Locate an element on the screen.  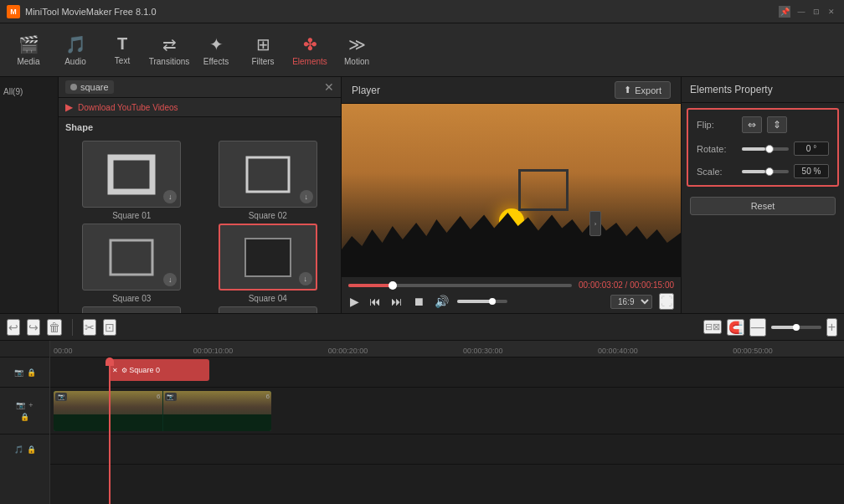
sidebar-all-item: All(9) is located at coordinates (28, 92).